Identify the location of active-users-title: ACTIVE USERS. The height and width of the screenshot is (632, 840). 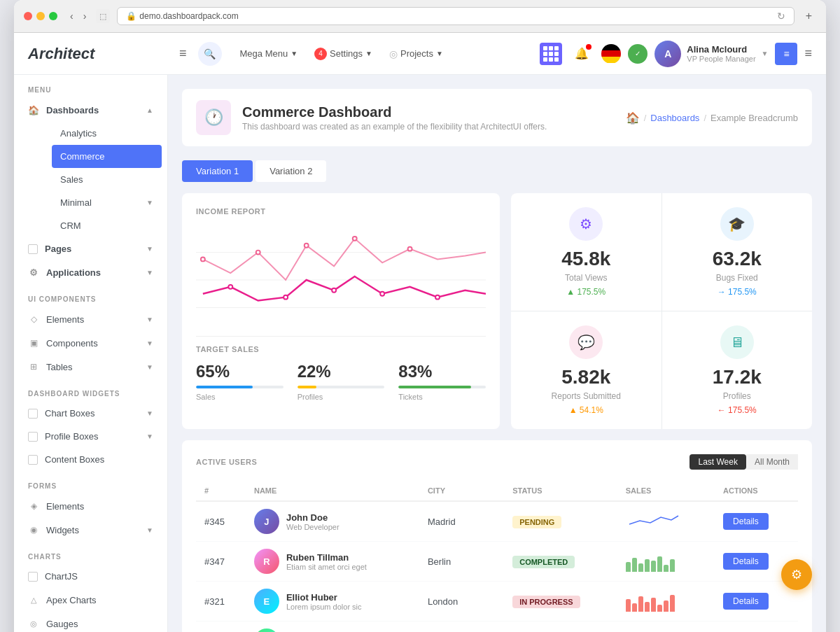
(227, 462).